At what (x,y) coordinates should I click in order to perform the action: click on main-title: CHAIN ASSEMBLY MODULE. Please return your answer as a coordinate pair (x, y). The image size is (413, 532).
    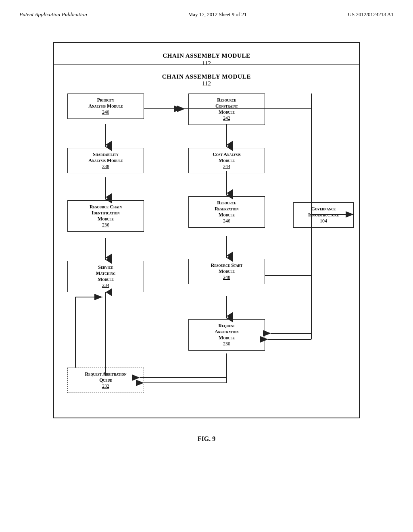
    Looking at the image, I should click on (206, 77).